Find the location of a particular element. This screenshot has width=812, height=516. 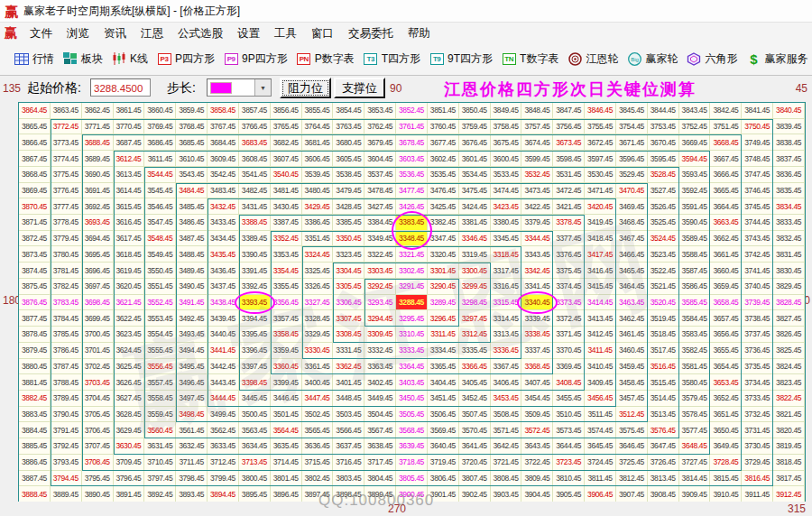

grid-cell: 3722.45 is located at coordinates (538, 463).